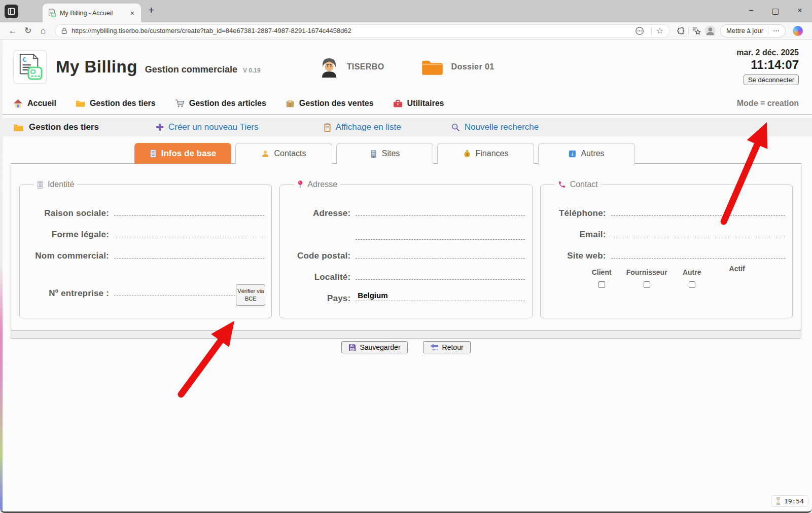 This screenshot has width=812, height=513. I want to click on field-label-code-postal: Code postal:, so click(322, 256).